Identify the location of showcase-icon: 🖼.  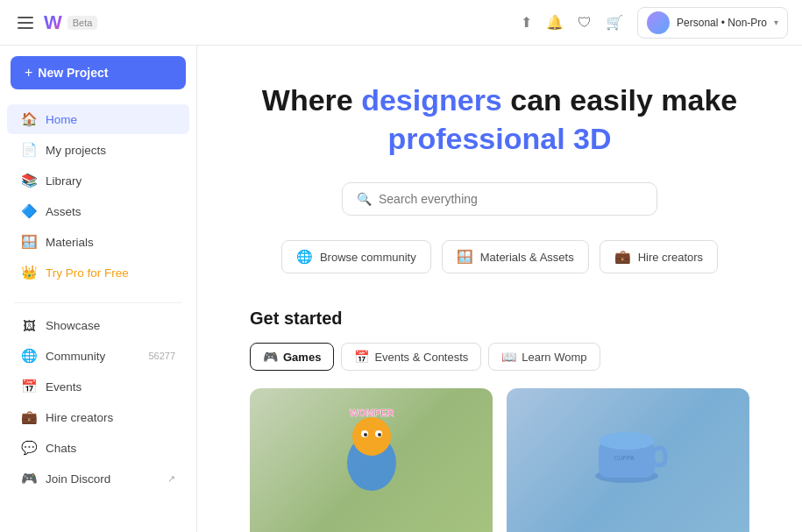
(29, 326).